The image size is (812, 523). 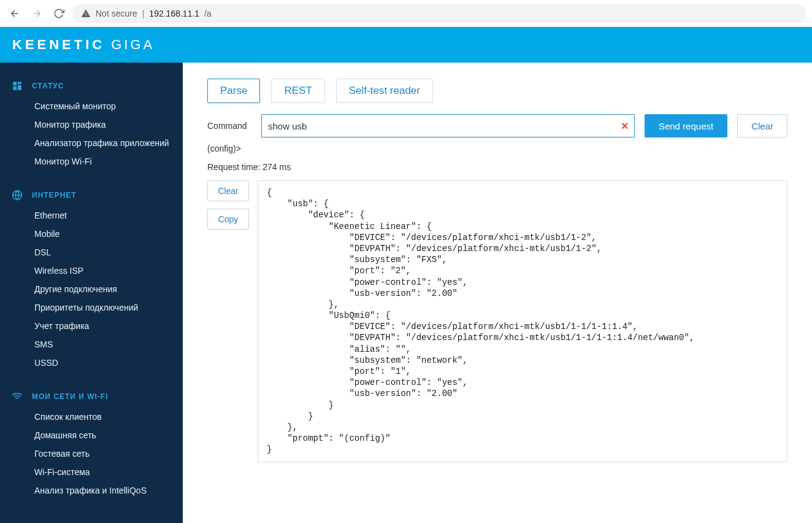 I want to click on wifi-icon, so click(x=17, y=397).